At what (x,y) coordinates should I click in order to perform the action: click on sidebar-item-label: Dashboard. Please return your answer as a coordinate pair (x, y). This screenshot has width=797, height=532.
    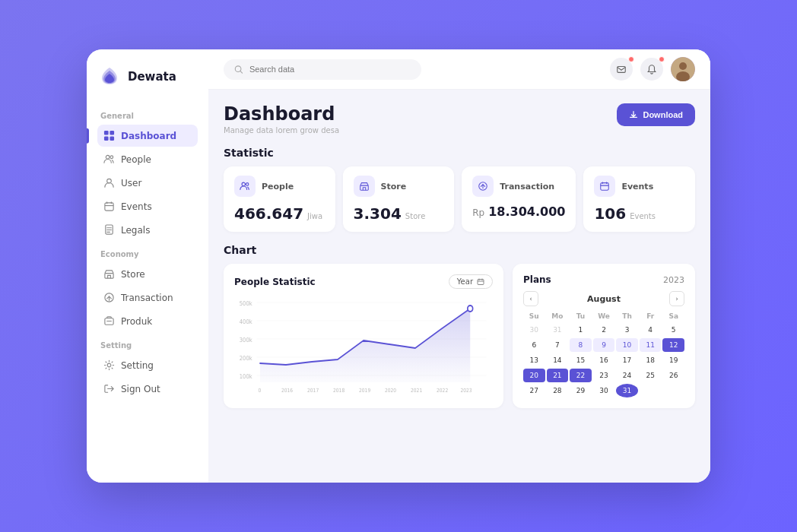
    Looking at the image, I should click on (149, 136).